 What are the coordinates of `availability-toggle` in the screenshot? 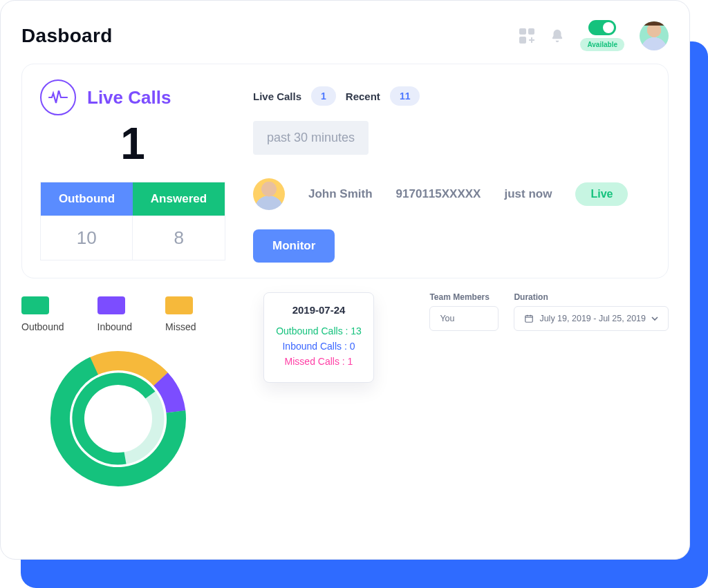 It's located at (602, 28).